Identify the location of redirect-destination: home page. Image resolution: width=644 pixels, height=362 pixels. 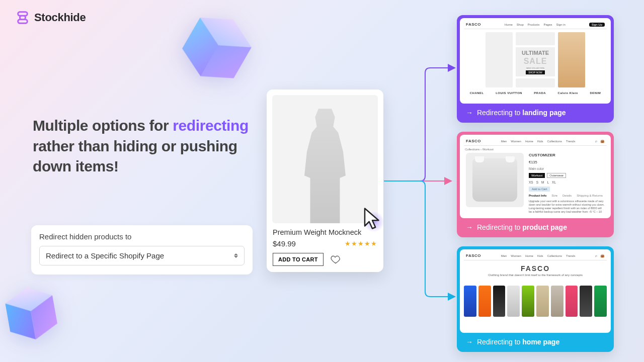
(541, 342).